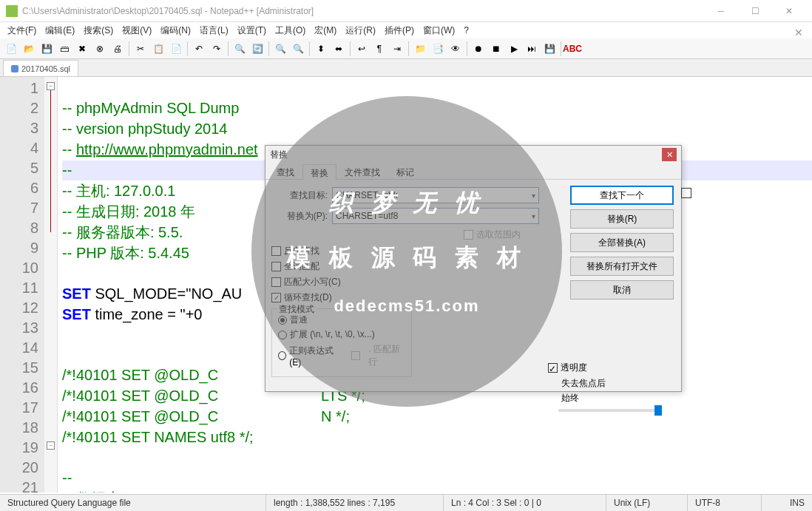 The image size is (812, 511). Describe the element at coordinates (799, 33) in the screenshot. I see `secondary-close-icon: ✕` at that location.